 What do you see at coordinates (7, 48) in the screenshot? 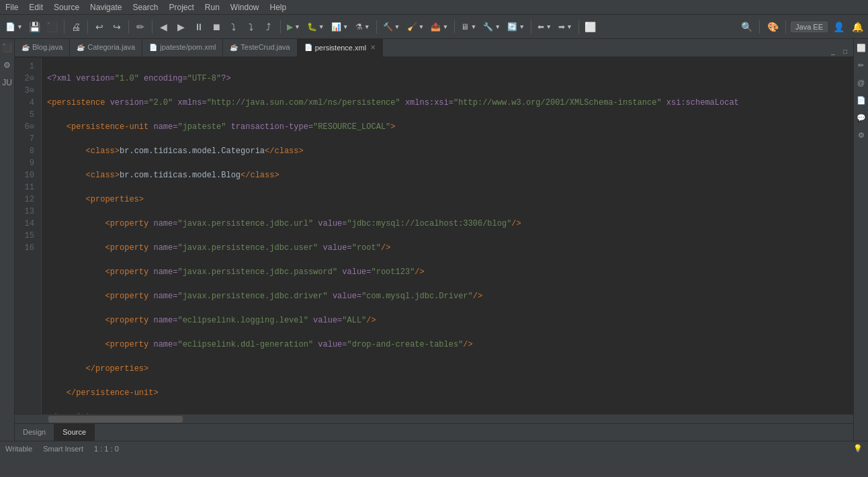
I see `sidebar-icon-1: ⬛` at bounding box center [7, 48].